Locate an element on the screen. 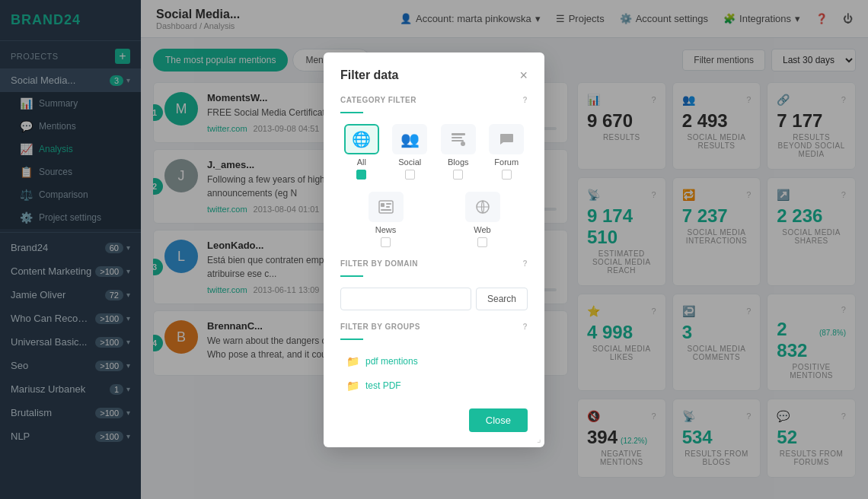  category-forum-label: Forum is located at coordinates (506, 162).